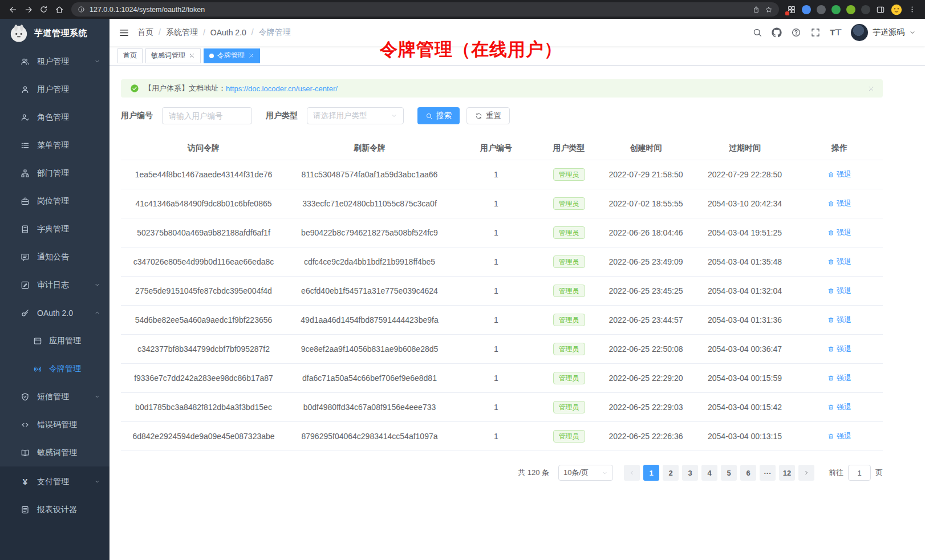 The image size is (925, 560). I want to click on url-bar: 127.0.0.1:1024/system/oauth2/token, so click(425, 9).